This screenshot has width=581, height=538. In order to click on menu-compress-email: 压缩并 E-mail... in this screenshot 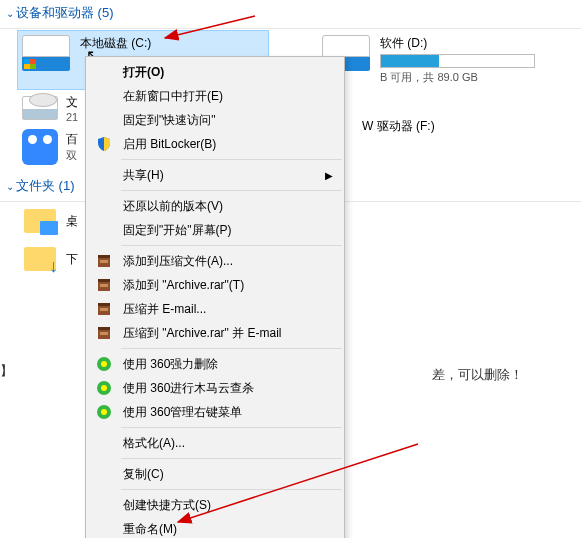, I will do `click(215, 309)`.